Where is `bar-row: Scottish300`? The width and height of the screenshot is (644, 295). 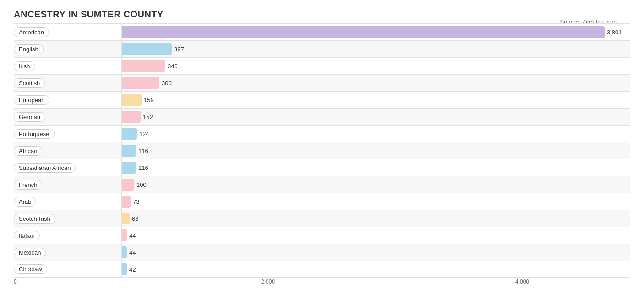
bar-row: Scottish300 is located at coordinates (322, 82).